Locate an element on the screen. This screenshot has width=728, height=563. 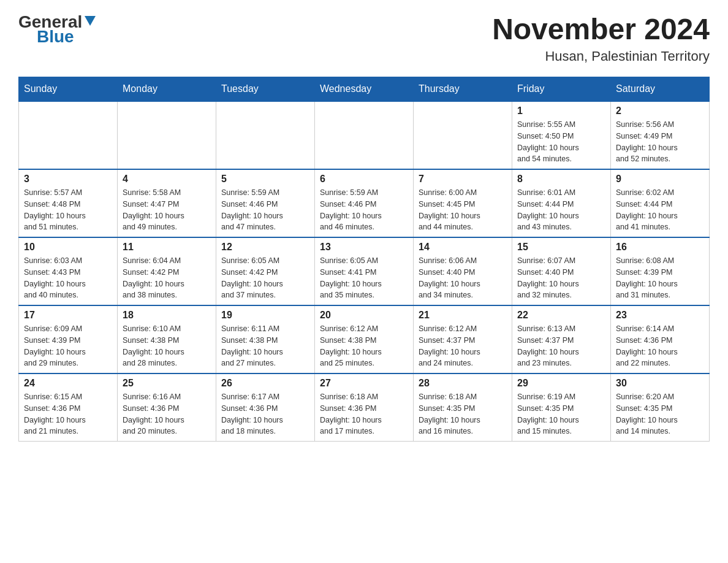
day-info: Sunrise: 6:09 AMSunset: 4:39 PMDaylight:… is located at coordinates (68, 346).